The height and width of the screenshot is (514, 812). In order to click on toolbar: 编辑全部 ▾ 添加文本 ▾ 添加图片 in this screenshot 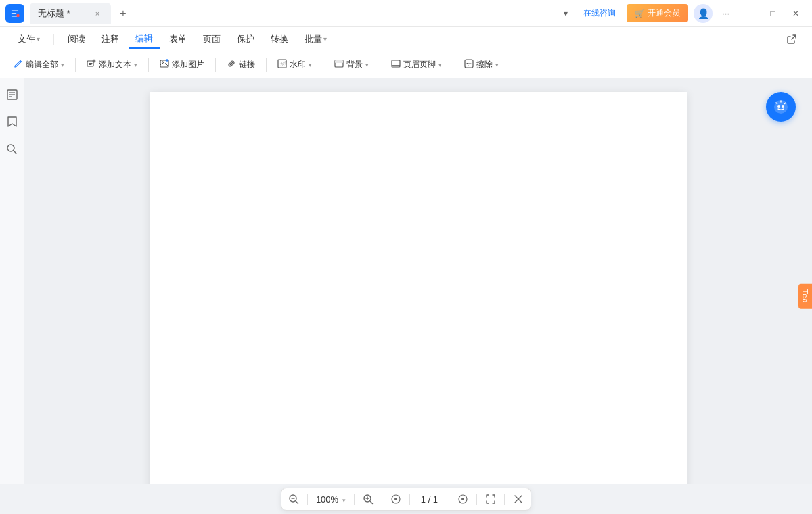, I will do `click(406, 65)`.